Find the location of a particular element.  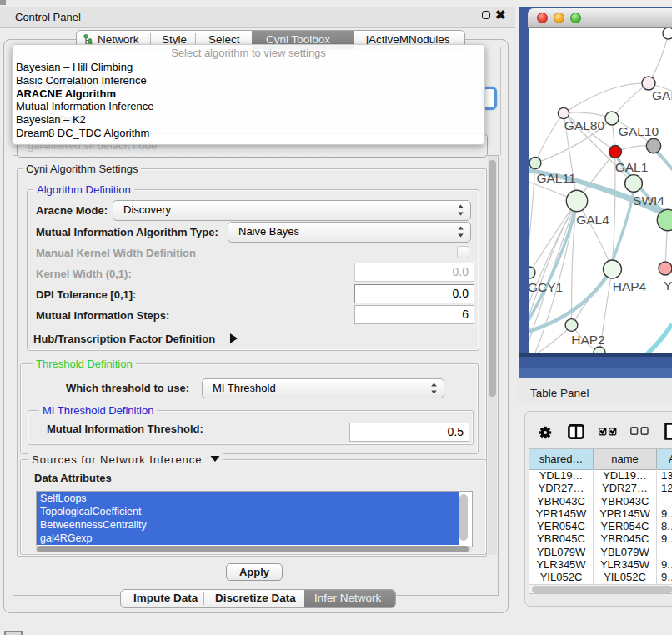

svg-text: SWI4 is located at coordinates (649, 200).